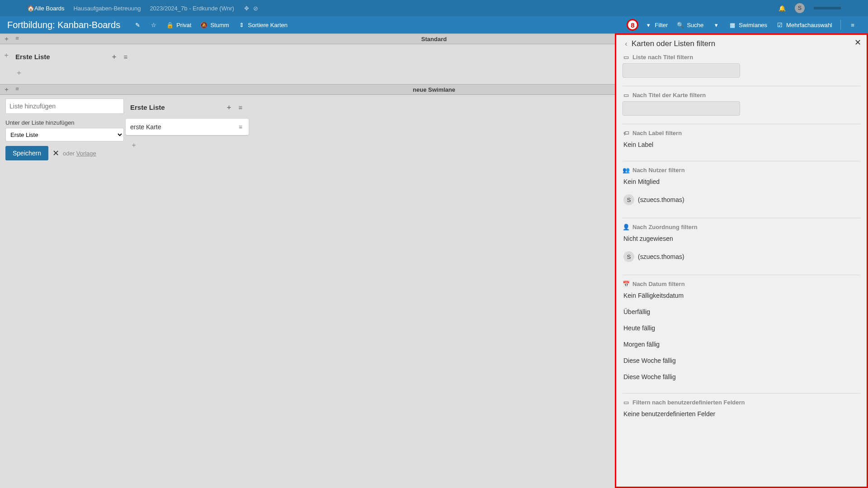  I want to click on all-boards-link: 🏠 Alle Boards, so click(46, 8).